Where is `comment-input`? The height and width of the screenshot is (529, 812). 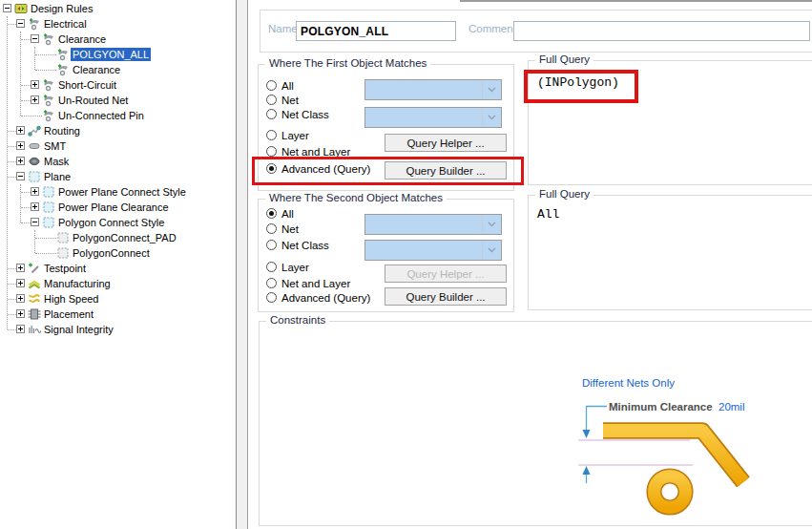 comment-input is located at coordinates (662, 31).